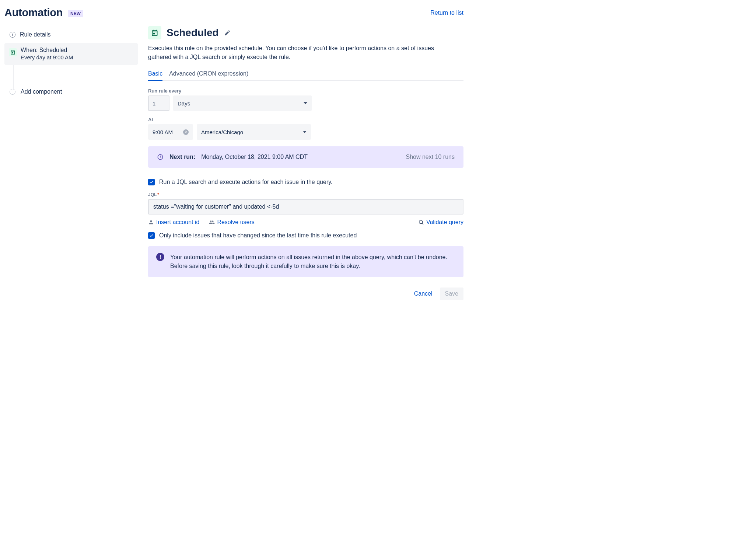 This screenshot has width=756, height=547. I want to click on page-title: Automation, so click(34, 13).